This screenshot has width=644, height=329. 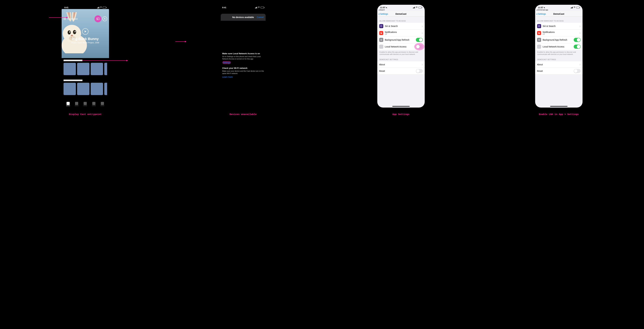 What do you see at coordinates (558, 115) in the screenshot?
I see `caption: Enable LNA in App > Settings` at bounding box center [558, 115].